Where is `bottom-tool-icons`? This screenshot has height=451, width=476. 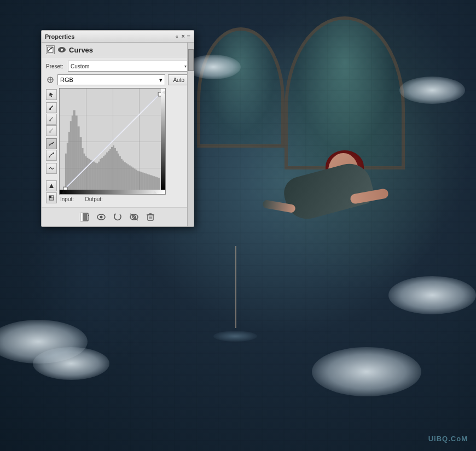 bottom-tool-icons is located at coordinates (51, 192).